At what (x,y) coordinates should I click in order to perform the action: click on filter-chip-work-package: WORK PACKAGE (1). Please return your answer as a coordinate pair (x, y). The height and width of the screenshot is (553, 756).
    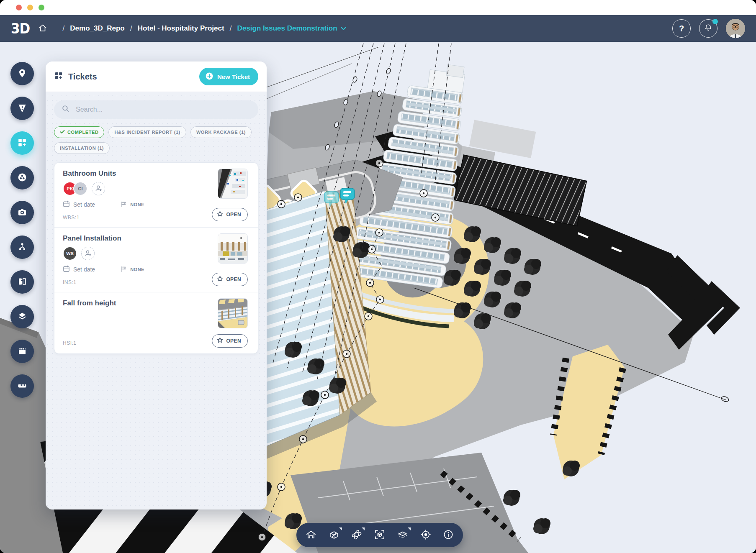
    Looking at the image, I should click on (221, 132).